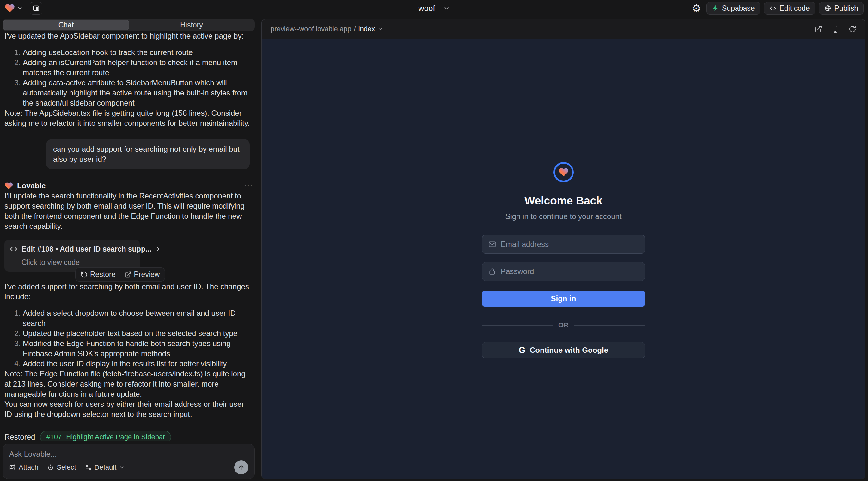 The height and width of the screenshot is (481, 868). Describe the element at coordinates (20, 437) in the screenshot. I see `restored-label: Restored` at that location.